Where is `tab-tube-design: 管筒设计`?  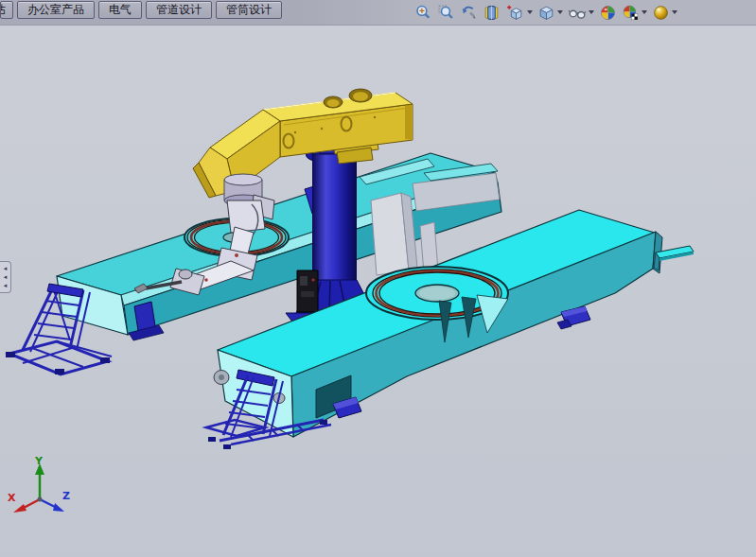 tab-tube-design: 管筒设计 is located at coordinates (249, 9).